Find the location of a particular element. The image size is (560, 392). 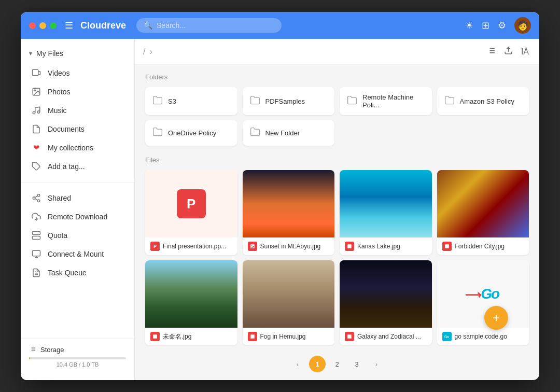

titlebar-actions: ☀ ⊞ ⚙ 🧑 is located at coordinates (498, 25).